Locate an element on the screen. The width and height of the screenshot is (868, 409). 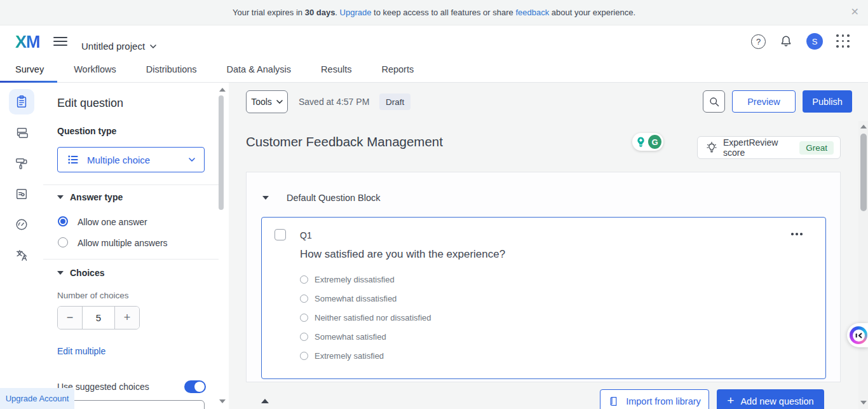
quotas-gauge-icon is located at coordinates (22, 225).